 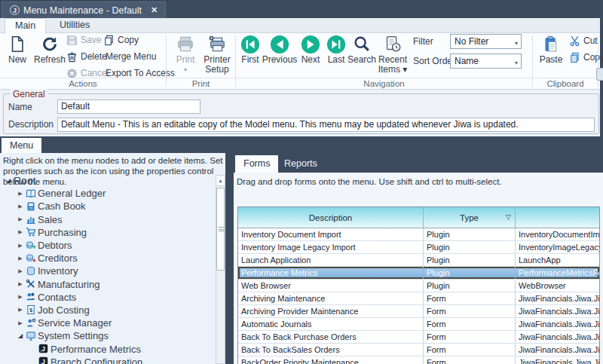 I want to click on tree-item-creditors: ▶Creditors, so click(x=108, y=258).